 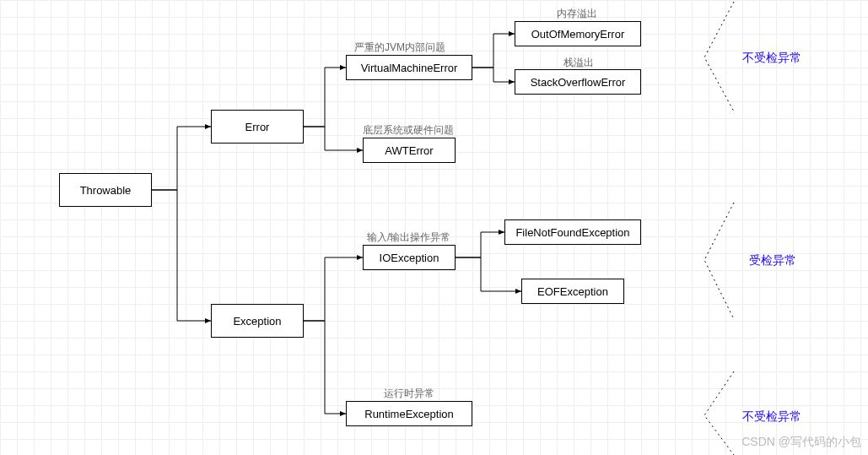 I want to click on caption-outofmem: 内存溢出, so click(x=577, y=14).